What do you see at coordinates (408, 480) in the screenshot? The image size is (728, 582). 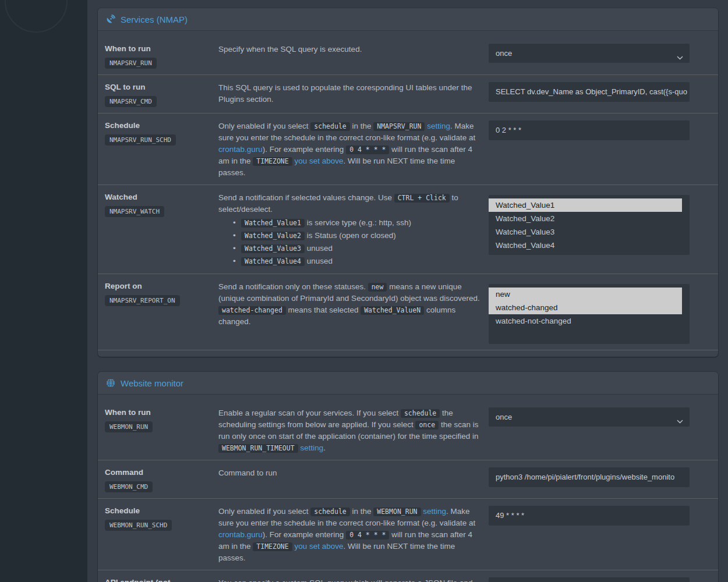 I see `setting-row-WEBMON_CMD: CommandWEBMON_CMDCommand to runpython3 /…` at bounding box center [408, 480].